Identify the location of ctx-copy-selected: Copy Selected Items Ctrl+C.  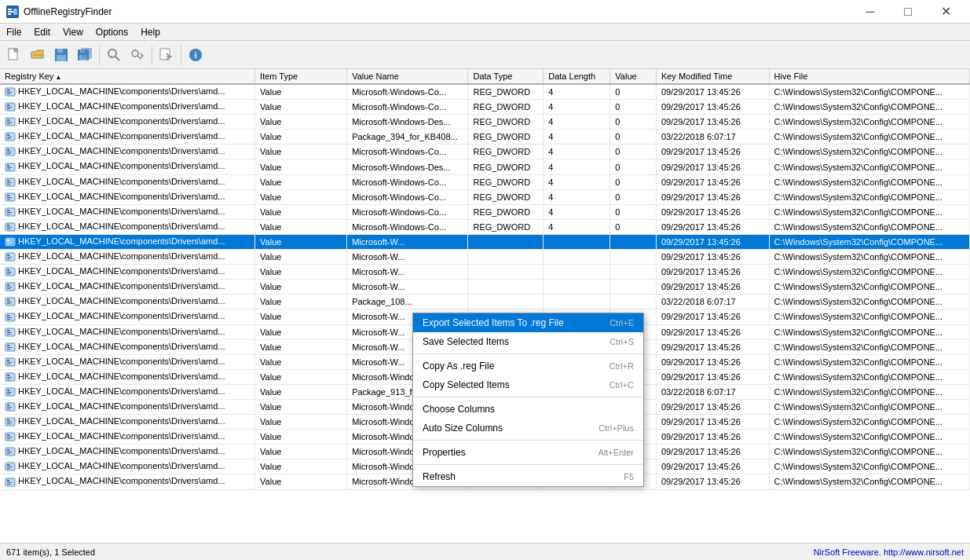
(528, 385).